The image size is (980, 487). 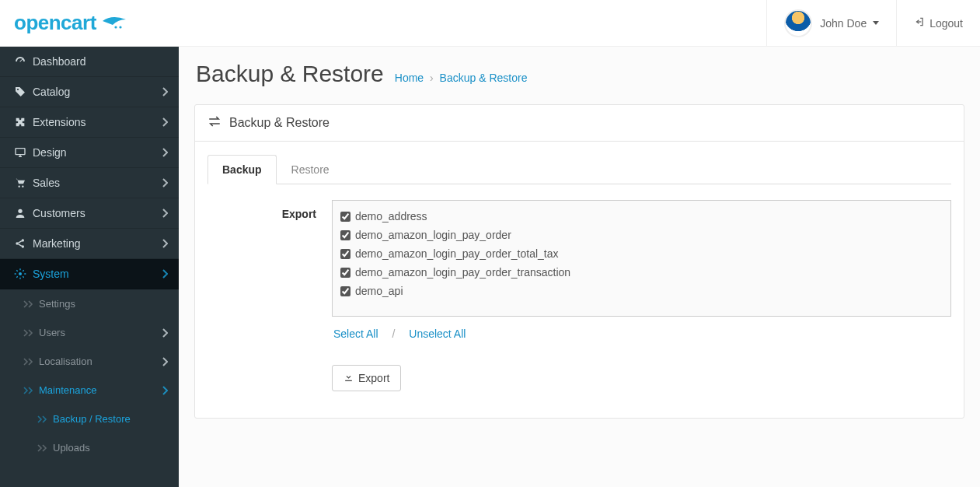 I want to click on download-icon, so click(x=348, y=378).